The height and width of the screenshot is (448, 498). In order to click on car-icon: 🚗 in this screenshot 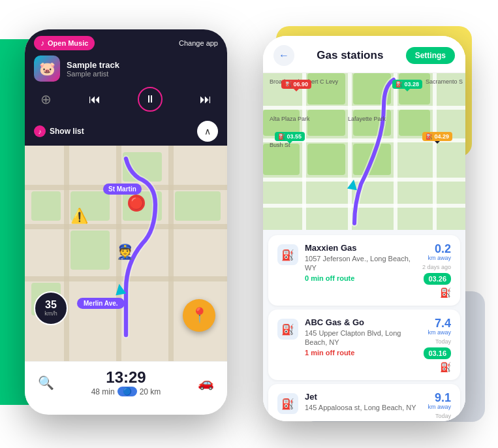, I will do `click(206, 383)`.